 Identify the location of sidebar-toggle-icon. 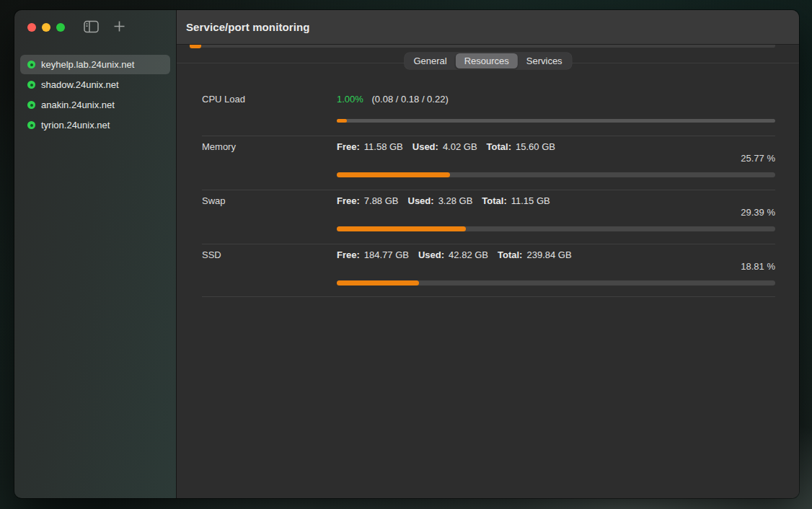
(91, 27).